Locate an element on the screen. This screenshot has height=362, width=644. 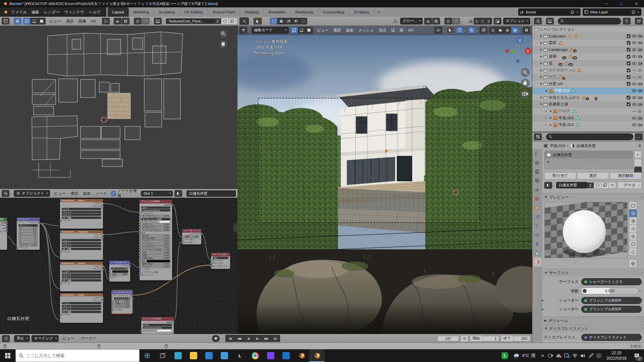
node-principled-1: プリンシプルBSDFBSDFGGXChristensen-Burleyベースカラ… is located at coordinates (156, 240).